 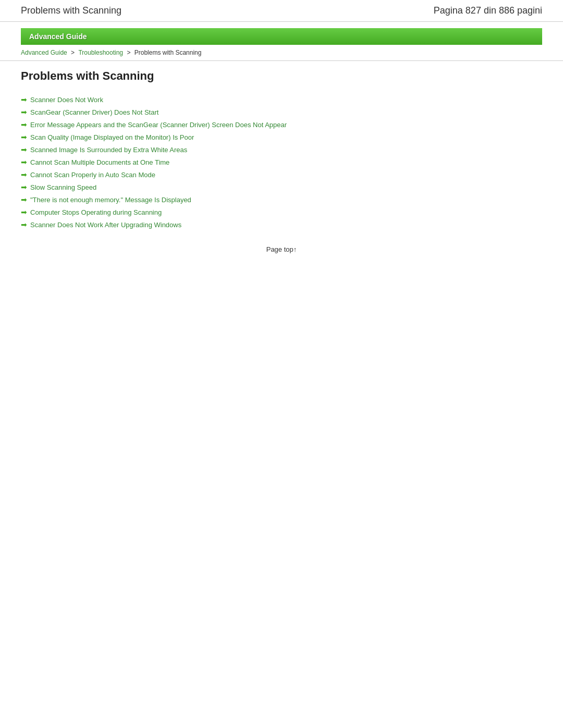 What do you see at coordinates (168, 53) in the screenshot?
I see `breadcrumb-current: Problems with Scanning` at bounding box center [168, 53].